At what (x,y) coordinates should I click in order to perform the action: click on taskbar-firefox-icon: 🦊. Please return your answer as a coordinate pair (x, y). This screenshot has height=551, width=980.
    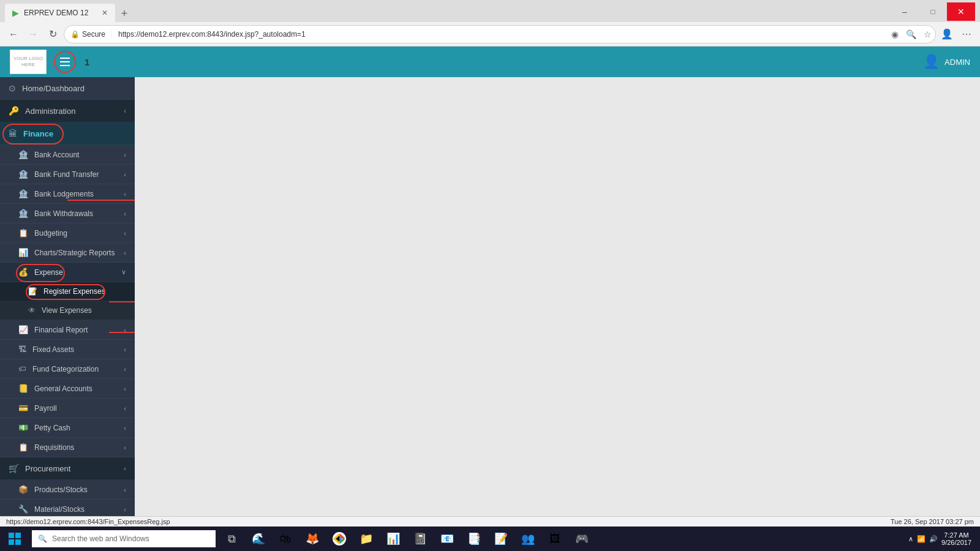
    Looking at the image, I should click on (312, 539).